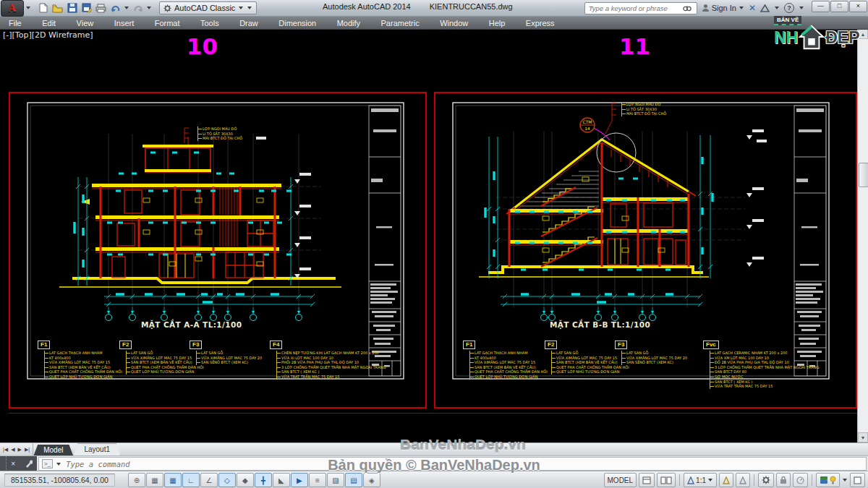  What do you see at coordinates (845, 480) in the screenshot?
I see `application-status-menu-icon` at bounding box center [845, 480].